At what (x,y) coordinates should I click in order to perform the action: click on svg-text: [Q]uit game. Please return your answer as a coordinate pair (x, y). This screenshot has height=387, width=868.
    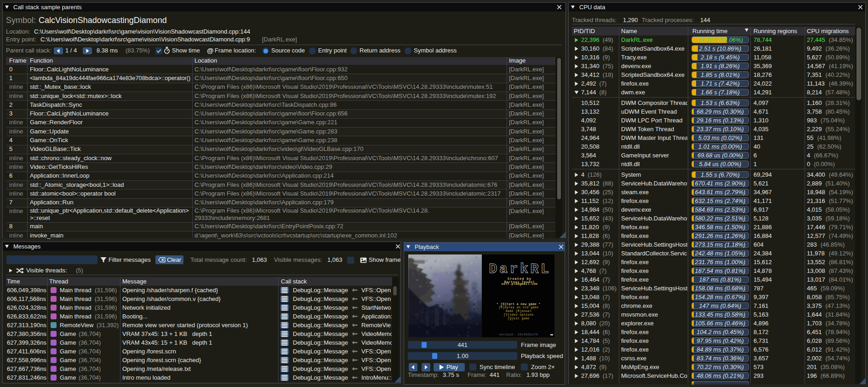
    Looking at the image, I should click on (519, 318).